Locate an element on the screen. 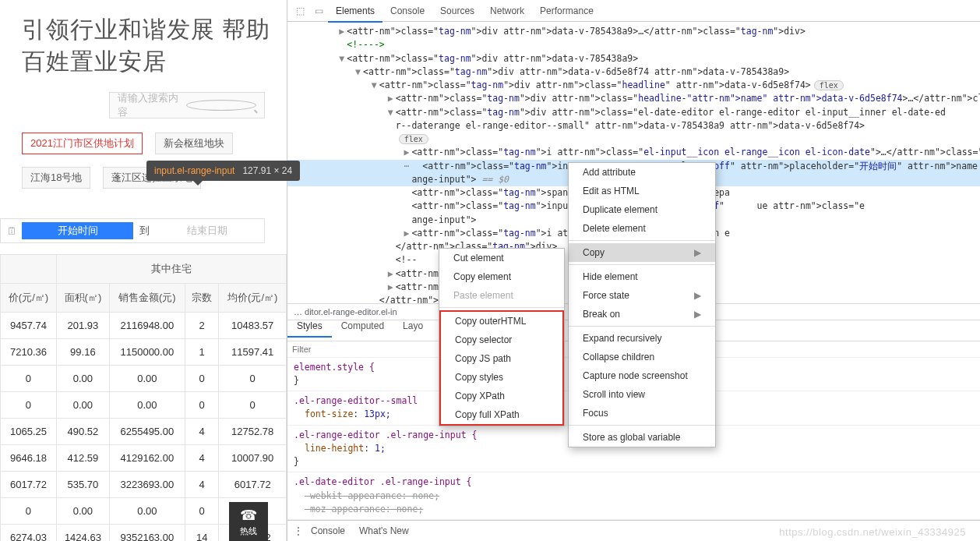 The width and height of the screenshot is (980, 541). dom-node: ▶<attr-nm">class="tag-nm">div attr-nm">d… is located at coordinates (634, 31).